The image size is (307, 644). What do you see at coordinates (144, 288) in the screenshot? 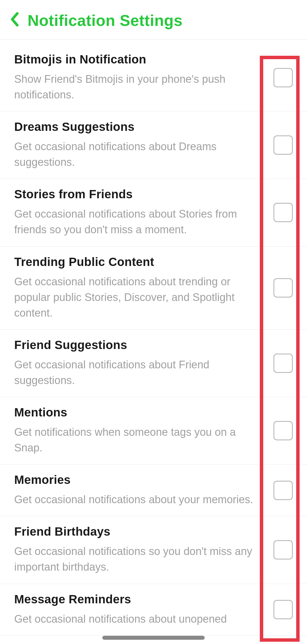
I see `setting-text: Trending Public Content Get occasional n…` at bounding box center [144, 288].